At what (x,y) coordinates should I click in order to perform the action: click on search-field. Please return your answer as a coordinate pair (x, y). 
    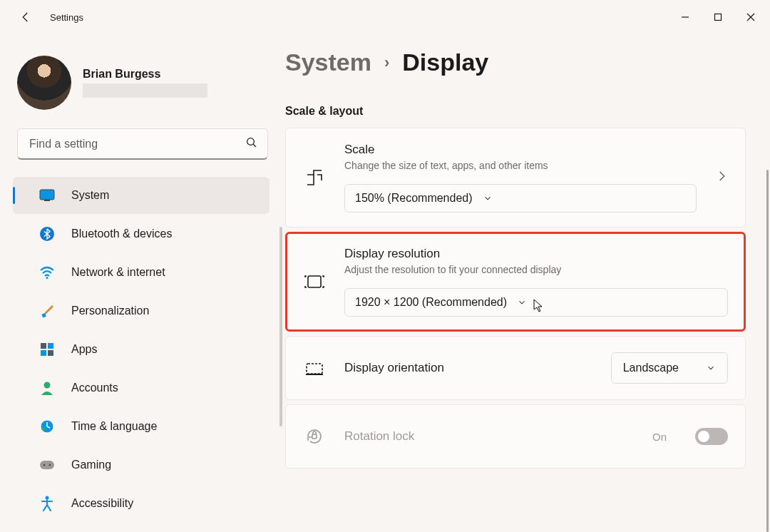
    Looking at the image, I should click on (143, 144).